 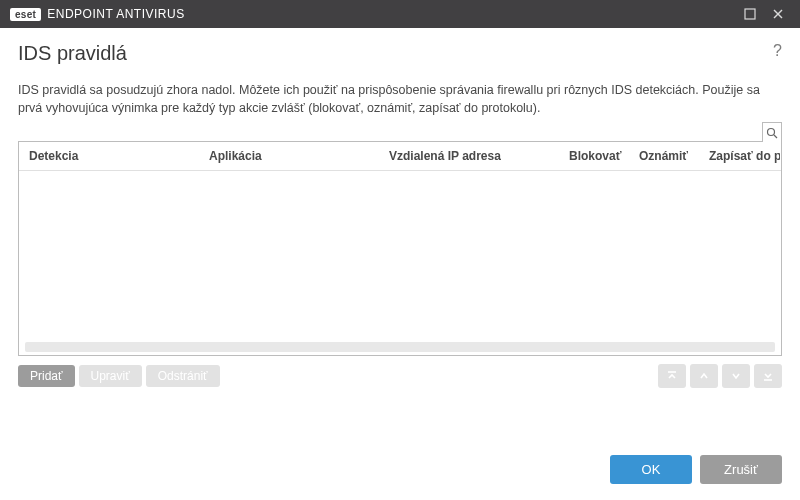 I want to click on move-down-button, so click(x=736, y=376).